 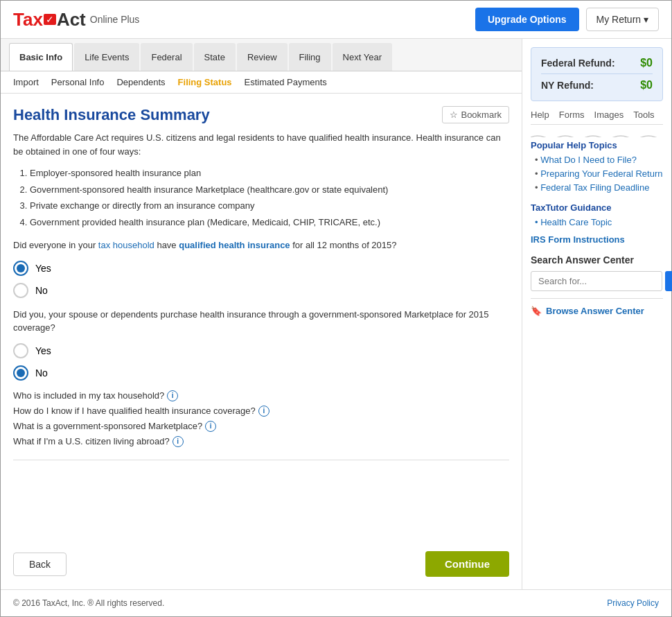 What do you see at coordinates (599, 222) in the screenshot?
I see `tutor-link: Health Care Topic` at bounding box center [599, 222].